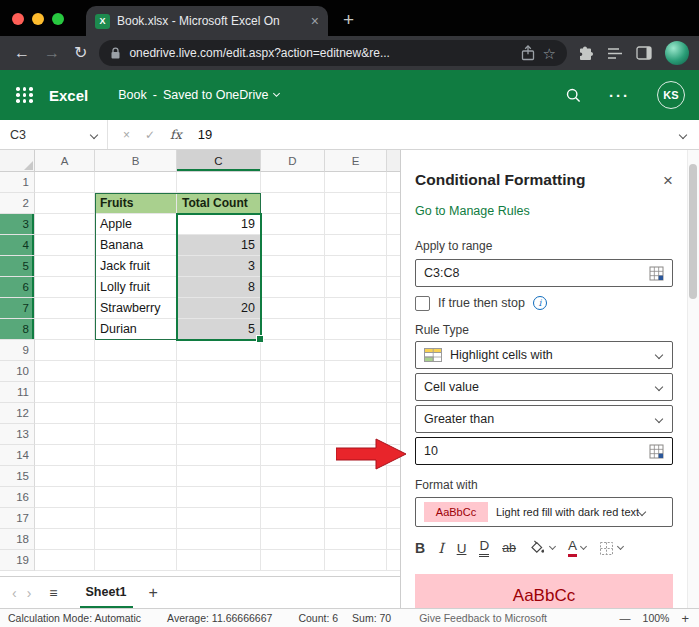 Image resolution: width=699 pixels, height=627 pixels. Describe the element at coordinates (356, 392) in the screenshot. I see `cell-E11` at that location.